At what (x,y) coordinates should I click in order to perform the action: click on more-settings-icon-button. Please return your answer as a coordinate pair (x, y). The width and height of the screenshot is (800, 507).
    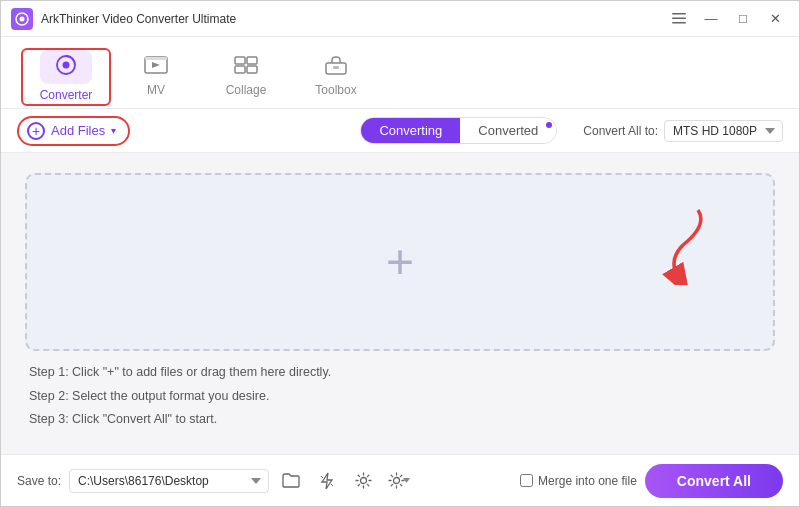
    Looking at the image, I should click on (399, 481).